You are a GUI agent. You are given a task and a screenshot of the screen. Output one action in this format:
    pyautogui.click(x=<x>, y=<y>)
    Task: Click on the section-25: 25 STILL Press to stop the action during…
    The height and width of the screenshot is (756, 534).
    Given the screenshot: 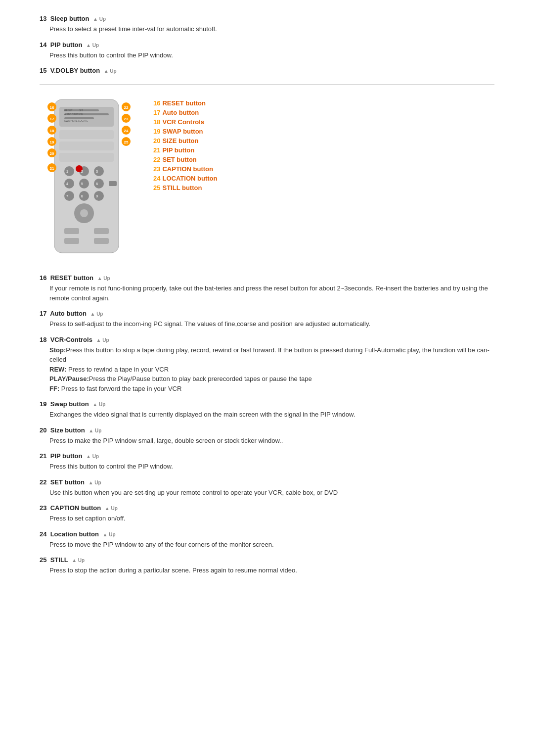 What is the action you would take?
    pyautogui.click(x=267, y=566)
    